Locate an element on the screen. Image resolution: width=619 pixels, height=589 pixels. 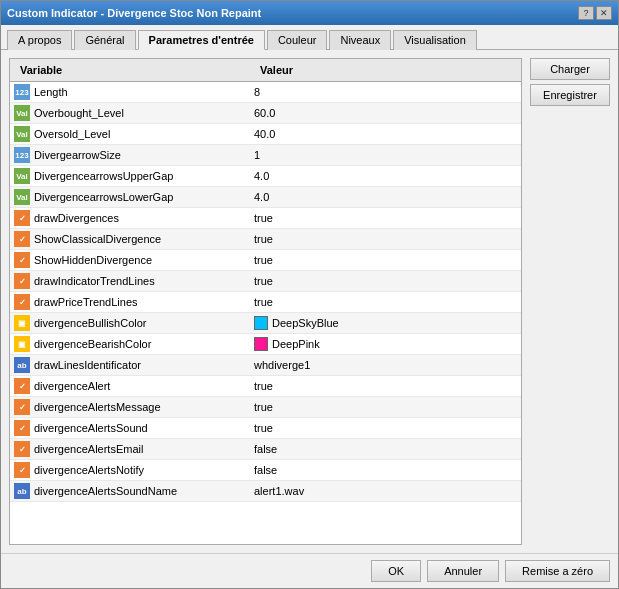
value-cell: false is located at coordinates (386, 470).